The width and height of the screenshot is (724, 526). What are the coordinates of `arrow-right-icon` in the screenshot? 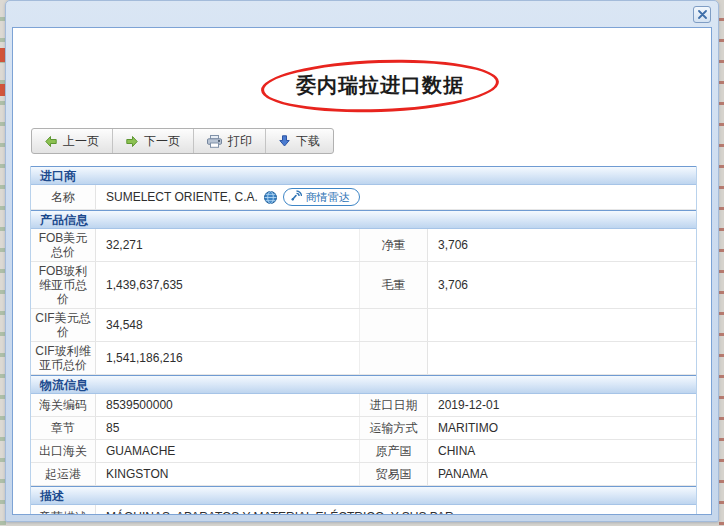 It's located at (132, 142).